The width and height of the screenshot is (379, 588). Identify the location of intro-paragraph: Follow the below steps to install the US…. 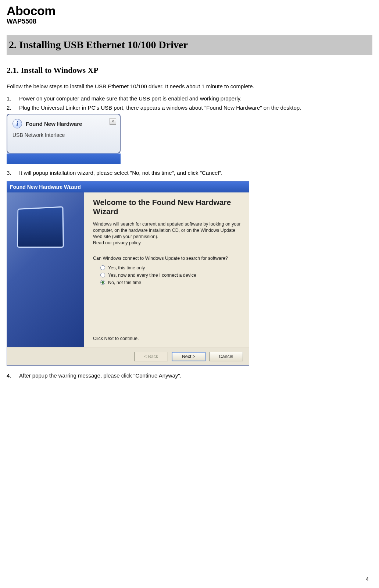
(190, 86).